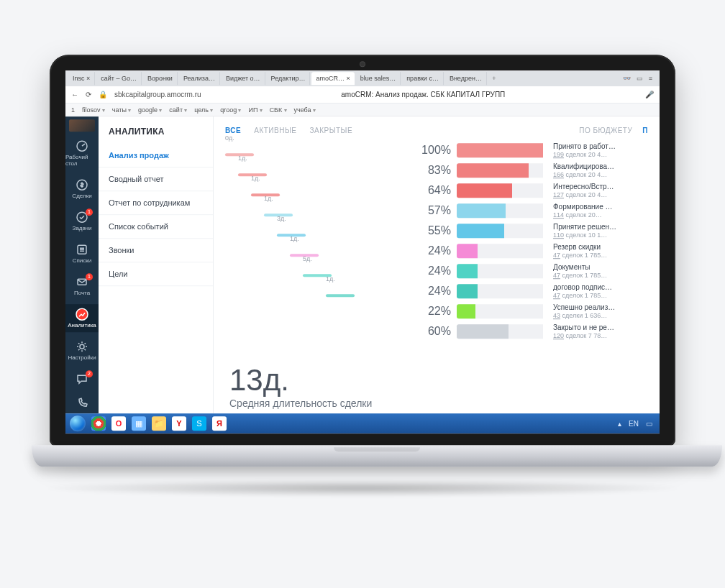  Describe the element at coordinates (119, 78) in the screenshot. I see `browser-tab: сайт – Go…` at that location.